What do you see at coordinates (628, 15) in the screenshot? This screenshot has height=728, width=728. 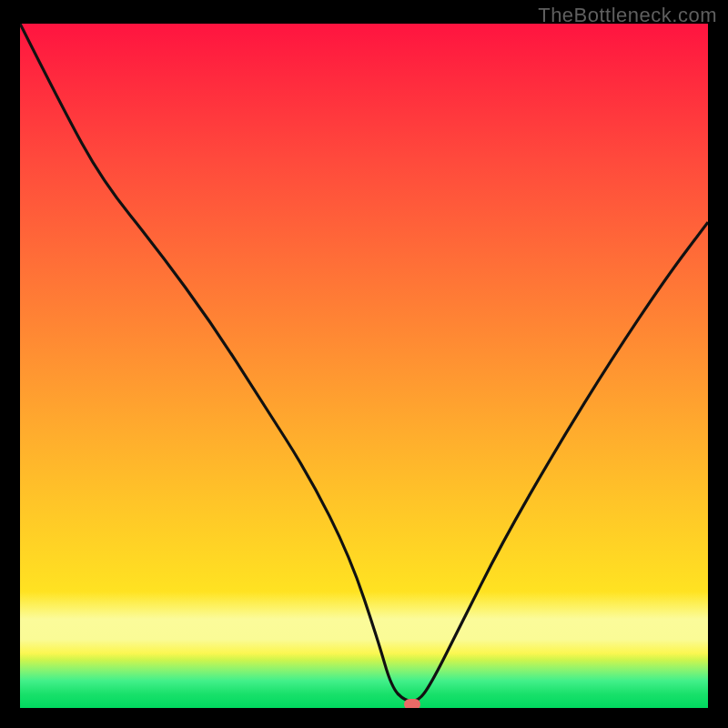 I see `watermark-text: TheBottleneck.com` at bounding box center [628, 15].